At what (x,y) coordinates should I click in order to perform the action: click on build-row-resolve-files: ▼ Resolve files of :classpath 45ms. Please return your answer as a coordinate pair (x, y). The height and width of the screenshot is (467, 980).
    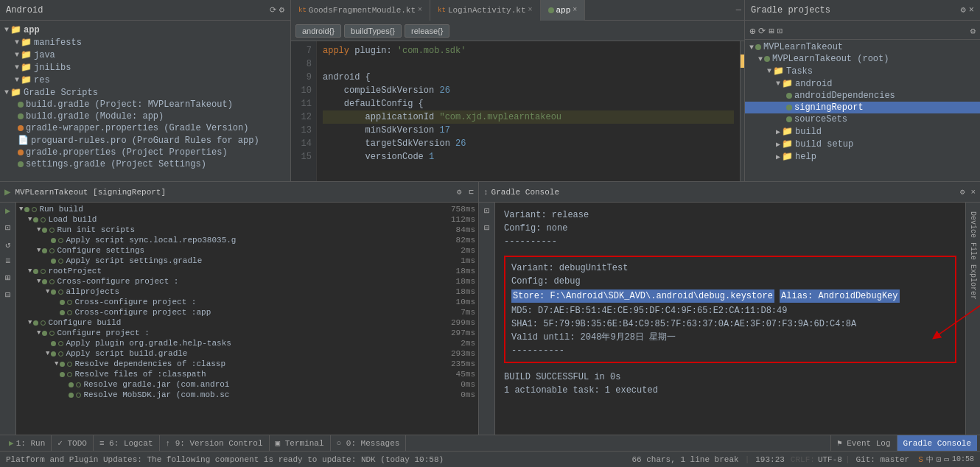
    Looking at the image, I should click on (248, 374).